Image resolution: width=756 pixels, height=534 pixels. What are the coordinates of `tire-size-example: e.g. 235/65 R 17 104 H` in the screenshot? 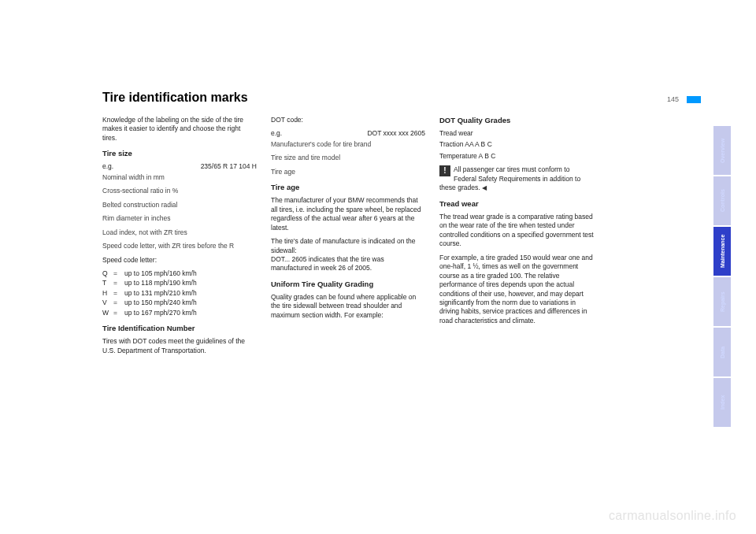 It's located at (180, 167).